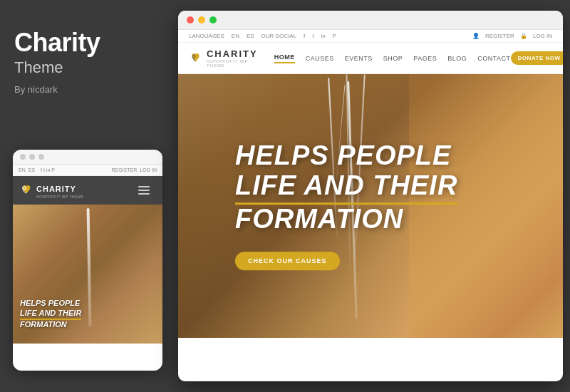 This screenshot has height=392, width=570. What do you see at coordinates (87, 68) in the screenshot?
I see `theme-subtitle: Theme` at bounding box center [87, 68].